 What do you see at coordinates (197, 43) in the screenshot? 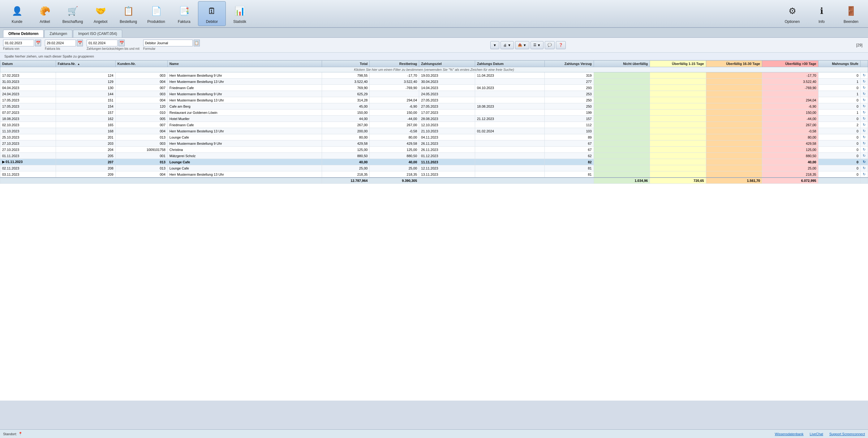
I see `formular-copy-button: 📋` at bounding box center [197, 43].